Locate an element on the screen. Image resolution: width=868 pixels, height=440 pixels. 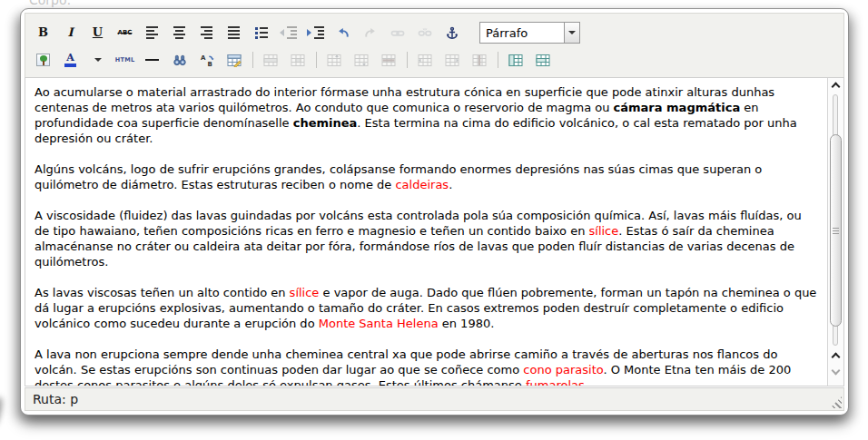
field-label: Corpo: is located at coordinates (50, 4).